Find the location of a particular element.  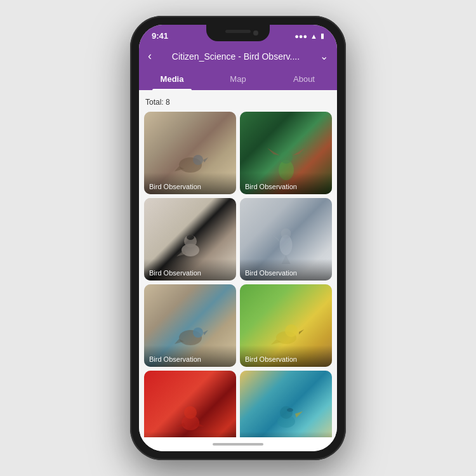

nav-bar: ‹ Citizen_Science - Bird Observ.... ⌄ is located at coordinates (238, 56).